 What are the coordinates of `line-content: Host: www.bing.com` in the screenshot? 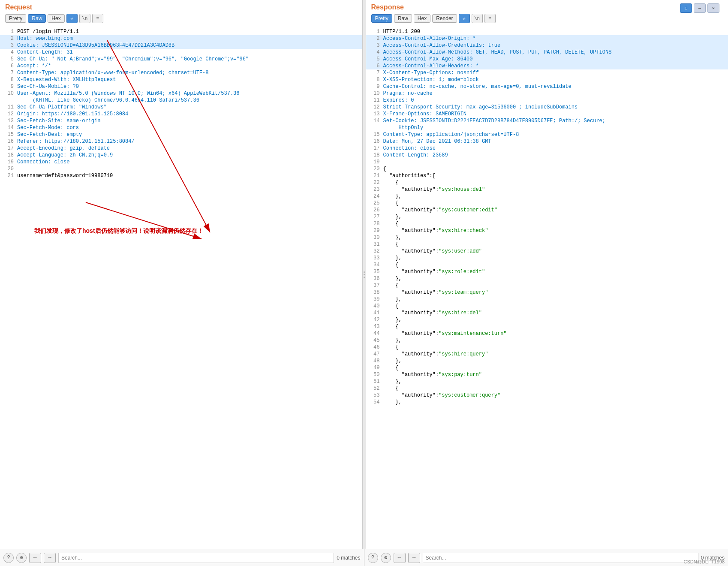 It's located at (189, 39).